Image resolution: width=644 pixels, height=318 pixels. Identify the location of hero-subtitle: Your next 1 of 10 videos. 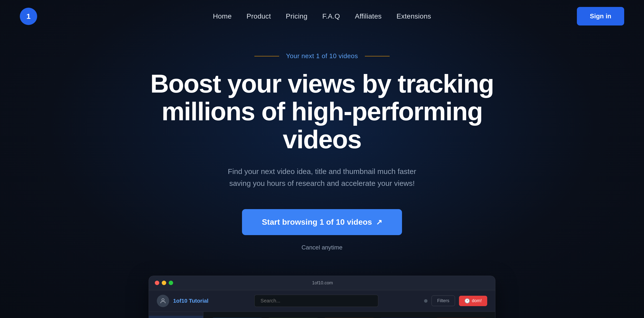
(322, 56).